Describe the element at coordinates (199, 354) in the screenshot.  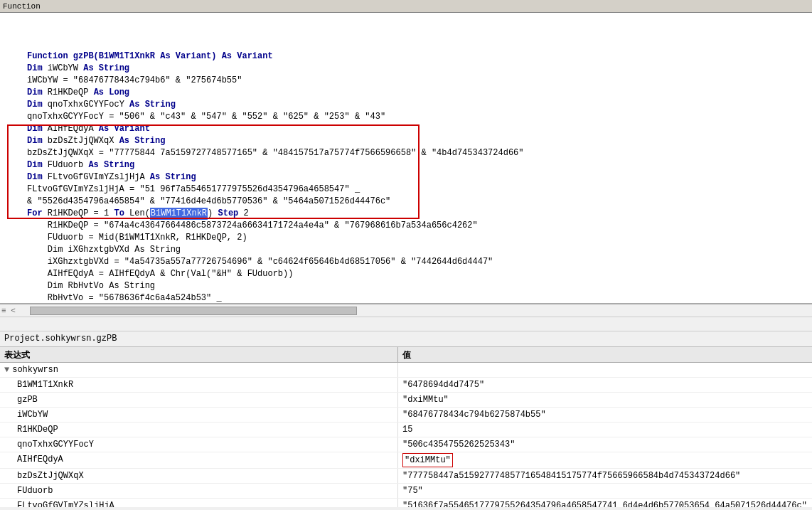
I see `watch-expr-header: 表达式` at that location.